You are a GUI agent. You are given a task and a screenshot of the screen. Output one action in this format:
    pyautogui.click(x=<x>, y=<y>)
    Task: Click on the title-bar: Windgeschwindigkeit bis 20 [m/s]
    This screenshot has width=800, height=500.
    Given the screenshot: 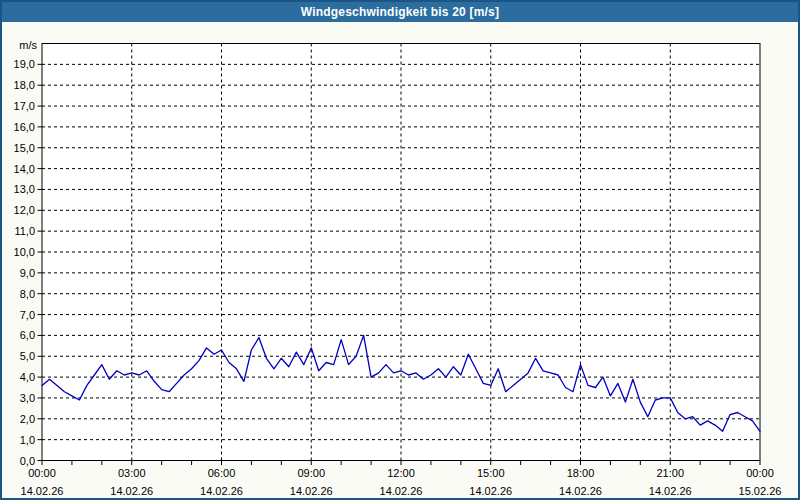 What is the action you would take?
    pyautogui.click(x=400, y=12)
    